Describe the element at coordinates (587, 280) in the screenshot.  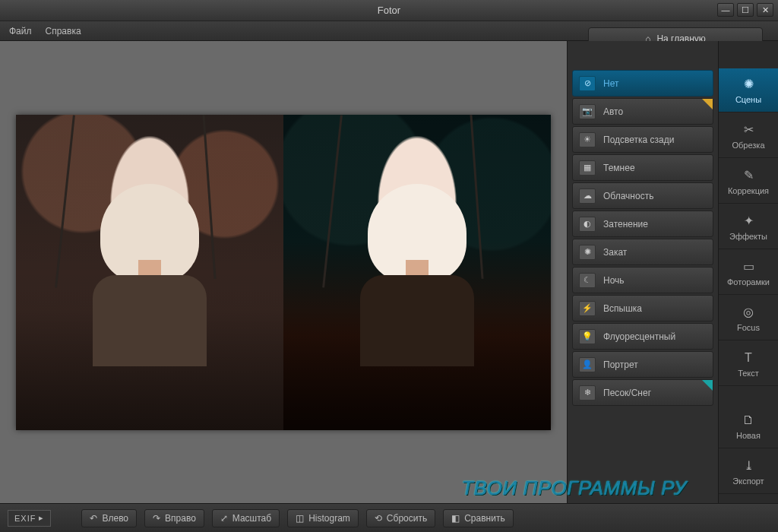
I see `scene-icon: ☾` at that location.